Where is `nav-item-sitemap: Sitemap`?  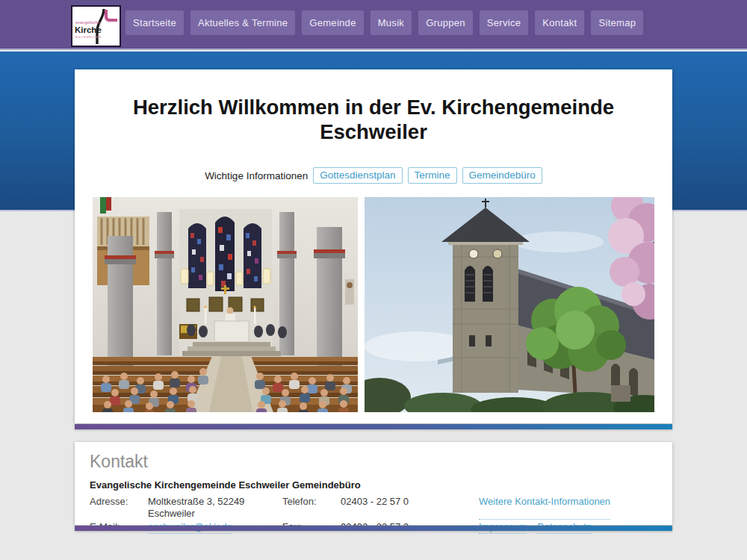 nav-item-sitemap: Sitemap is located at coordinates (617, 22).